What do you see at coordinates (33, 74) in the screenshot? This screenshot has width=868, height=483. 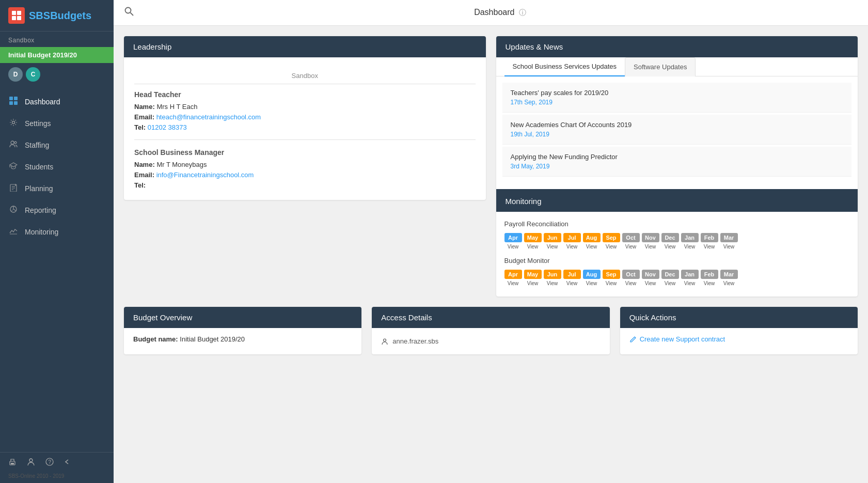 I see `avatar-c: C` at bounding box center [33, 74].